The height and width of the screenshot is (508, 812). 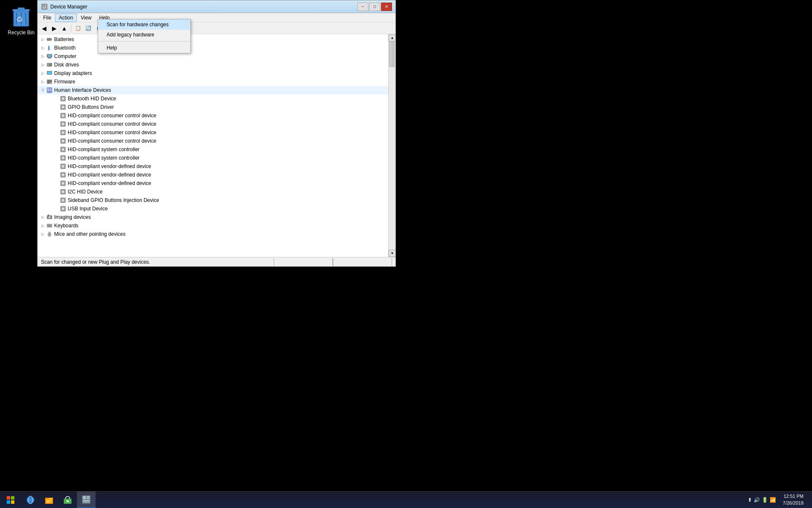 What do you see at coordinates (392, 253) in the screenshot?
I see `scroll-down-button: ▼` at bounding box center [392, 253].